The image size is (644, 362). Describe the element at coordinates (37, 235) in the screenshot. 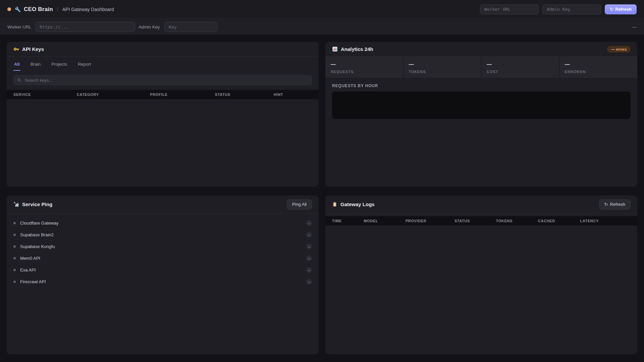

I see `service-name: Supabase Brain2` at that location.